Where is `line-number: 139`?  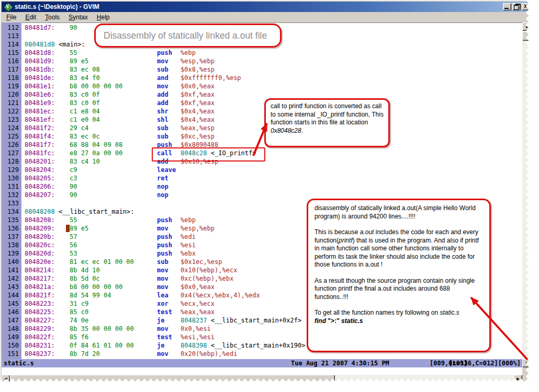 line-number: 139 is located at coordinates (10, 253).